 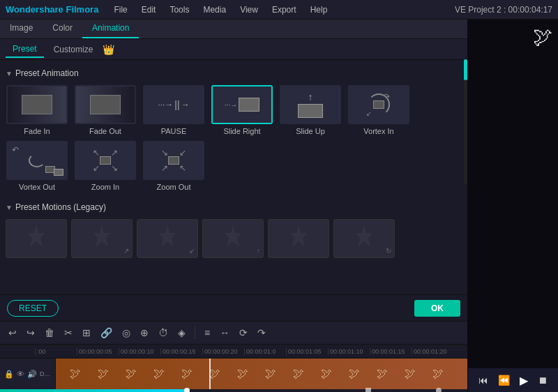 I want to click on menu-file: File, so click(x=120, y=10).